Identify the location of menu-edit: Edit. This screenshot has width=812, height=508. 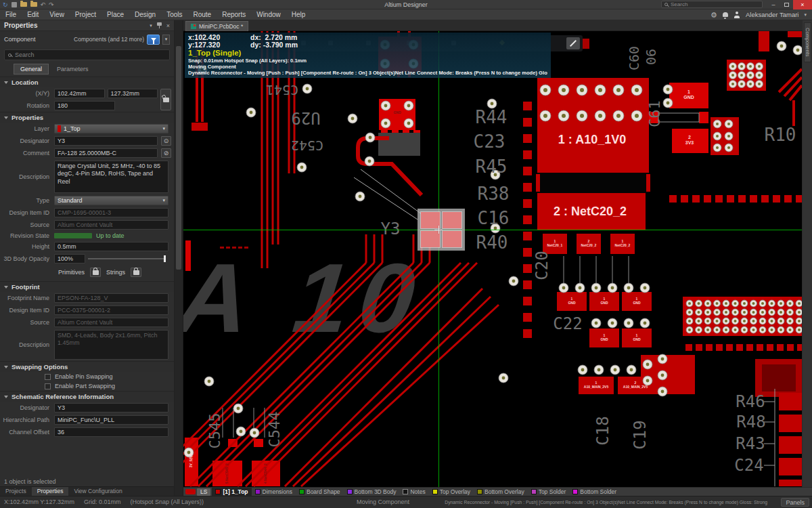
(32, 15).